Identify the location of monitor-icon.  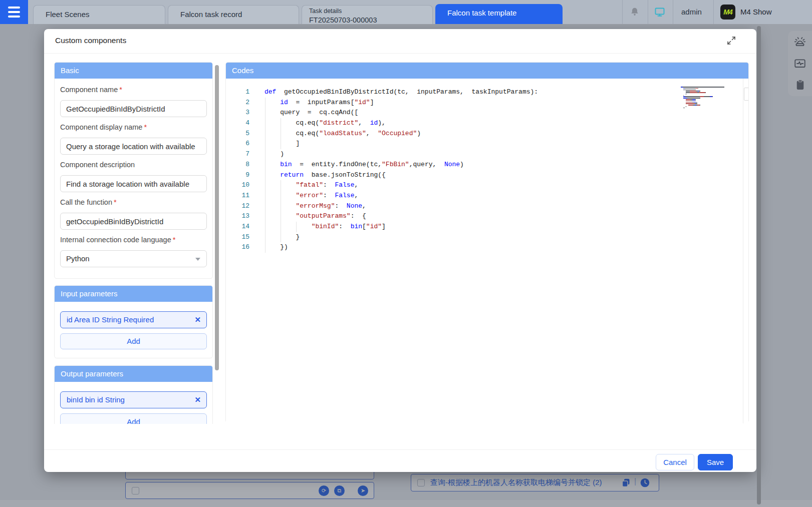
(660, 12).